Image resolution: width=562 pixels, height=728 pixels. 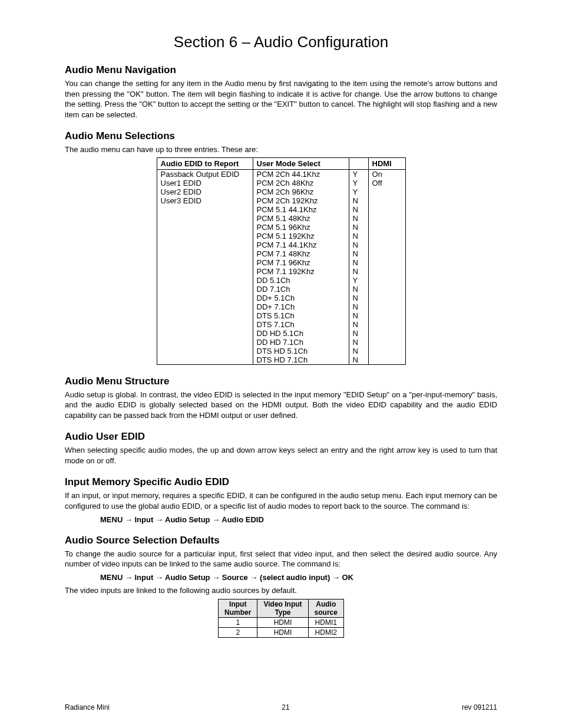 I want to click on heading-audio-source-selection-defaults: Audio Source Selection Defaults, so click(x=281, y=541).